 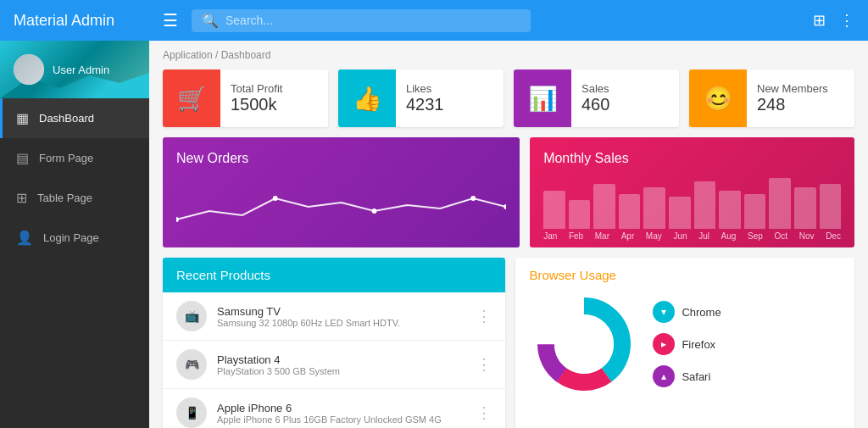 What do you see at coordinates (484, 364) in the screenshot?
I see `product-more-icon-ps4: ⋮` at bounding box center [484, 364].